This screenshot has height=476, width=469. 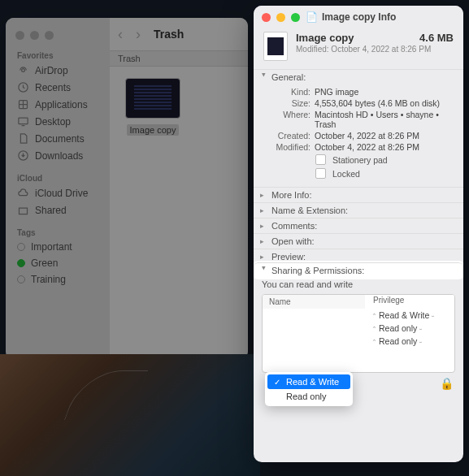 I want to click on desktop-wallpaper, so click(x=130, y=415).